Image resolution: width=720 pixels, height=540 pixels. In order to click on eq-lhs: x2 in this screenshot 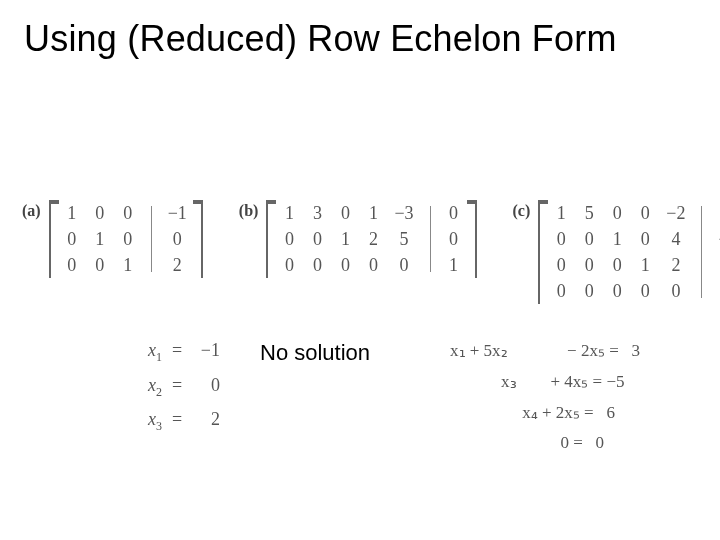, I will do `click(137, 388)`.